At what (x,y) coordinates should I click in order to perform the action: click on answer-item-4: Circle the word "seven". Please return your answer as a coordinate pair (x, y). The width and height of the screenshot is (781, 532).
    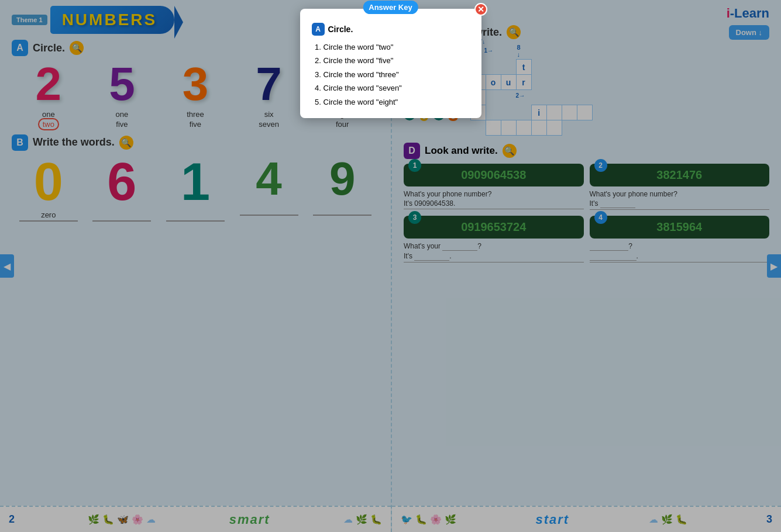
    Looking at the image, I should click on (397, 88).